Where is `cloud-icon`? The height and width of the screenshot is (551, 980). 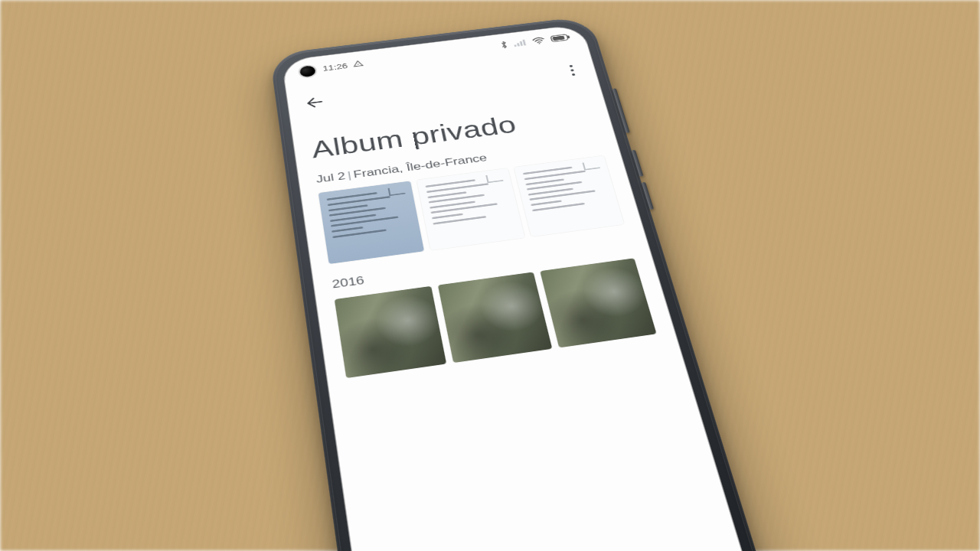 cloud-icon is located at coordinates (358, 64).